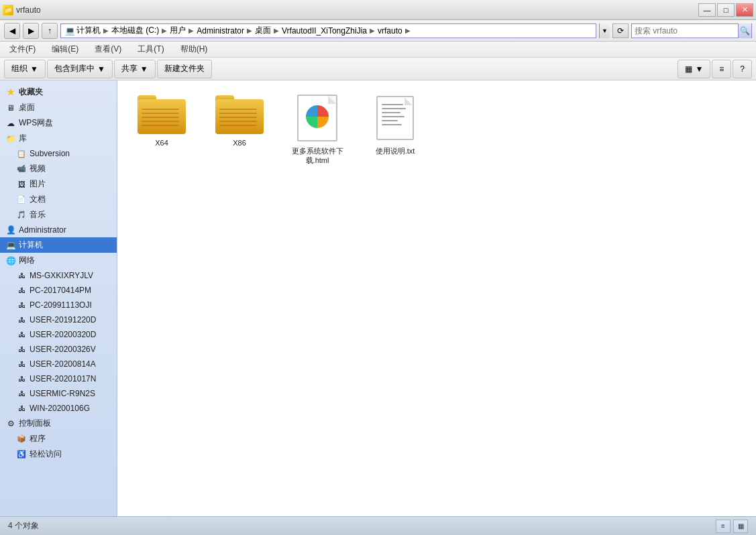  Describe the element at coordinates (58, 138) in the screenshot. I see `sidebar-item-library: 📁 库` at that location.